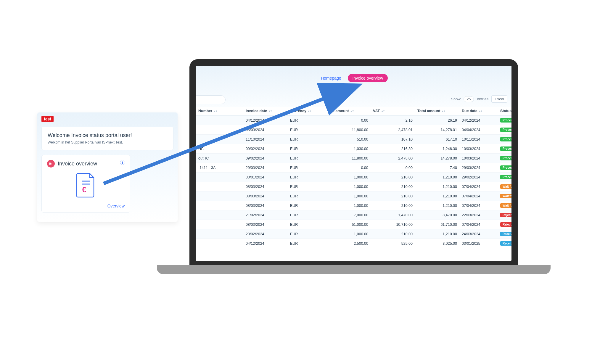 The height and width of the screenshot is (364, 592). What do you see at coordinates (479, 99) in the screenshot?
I see `grid-toolbar: Show 25 entries Excel` at bounding box center [479, 99].